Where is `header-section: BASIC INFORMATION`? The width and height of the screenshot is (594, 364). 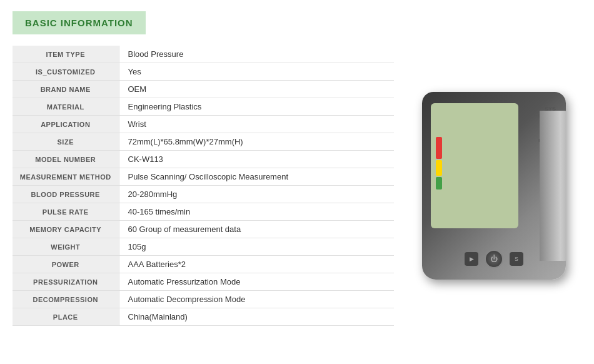 header-section: BASIC INFORMATION is located at coordinates (79, 23).